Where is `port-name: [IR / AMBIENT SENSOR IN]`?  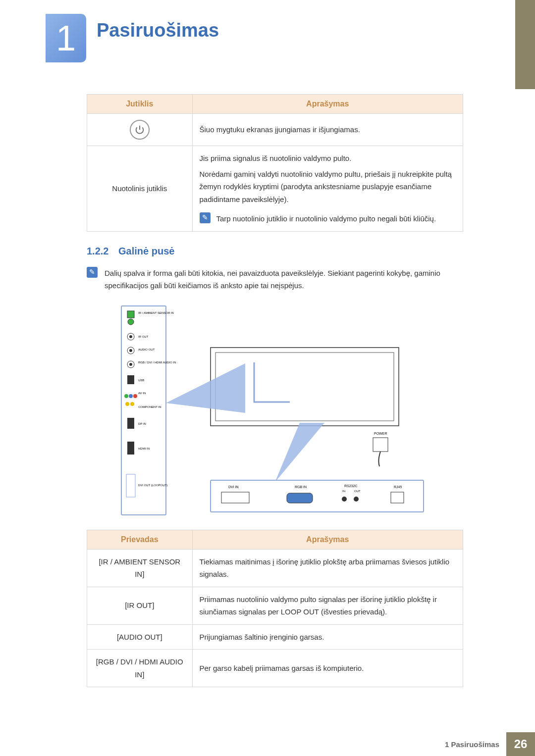
port-name: [IR / AMBIENT SENSOR IN] is located at coordinates (140, 568).